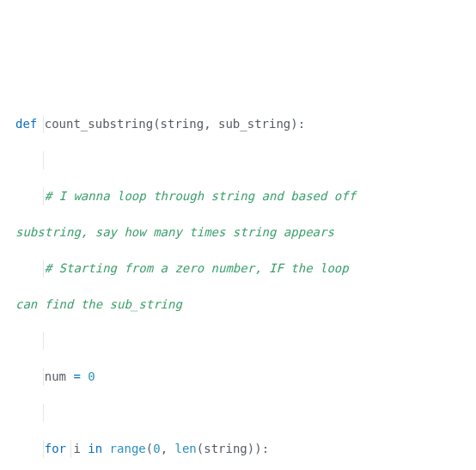 This screenshot has width=476, height=470. Describe the element at coordinates (238, 376) in the screenshot. I see `code-line: num = 0` at that location.